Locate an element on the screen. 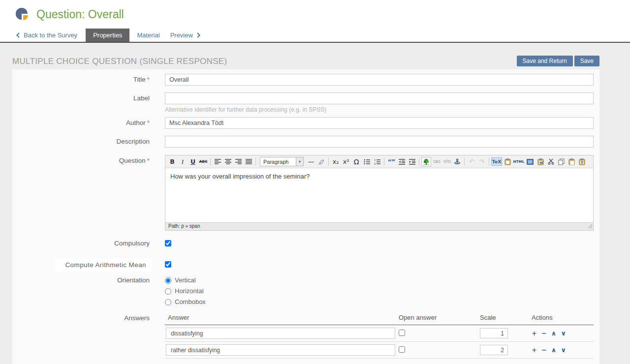  column-header-answer: Answer is located at coordinates (282, 318).